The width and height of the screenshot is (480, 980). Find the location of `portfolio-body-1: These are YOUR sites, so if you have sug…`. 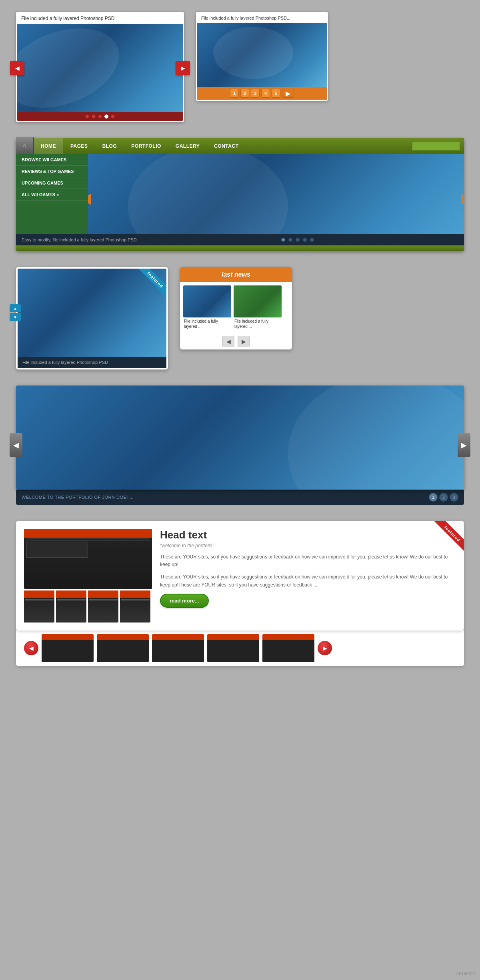

portfolio-body-1: These are YOUR sites, so if you have sug… is located at coordinates (308, 561).